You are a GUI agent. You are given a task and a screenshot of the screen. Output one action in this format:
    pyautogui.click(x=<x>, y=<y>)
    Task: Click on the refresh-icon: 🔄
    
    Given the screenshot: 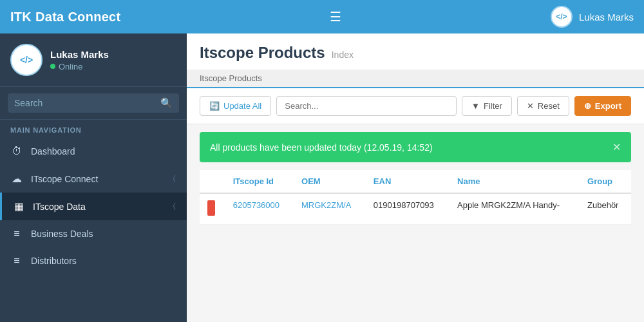 What is the action you would take?
    pyautogui.click(x=214, y=106)
    